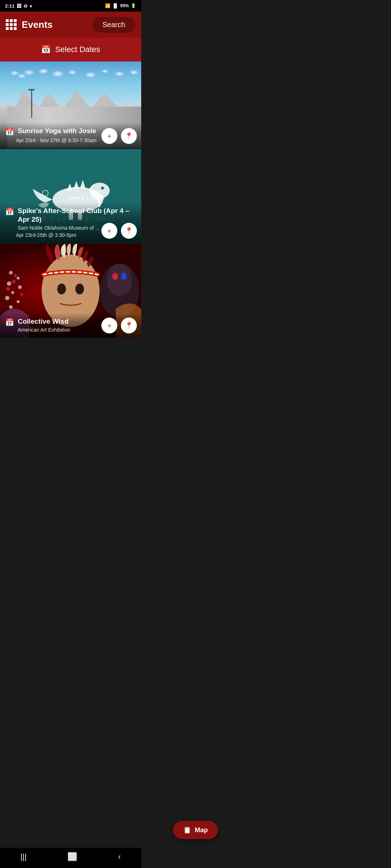 This screenshot has height=868, width=391. I want to click on date-selector-bar: 📅 Select Dates, so click(71, 50).